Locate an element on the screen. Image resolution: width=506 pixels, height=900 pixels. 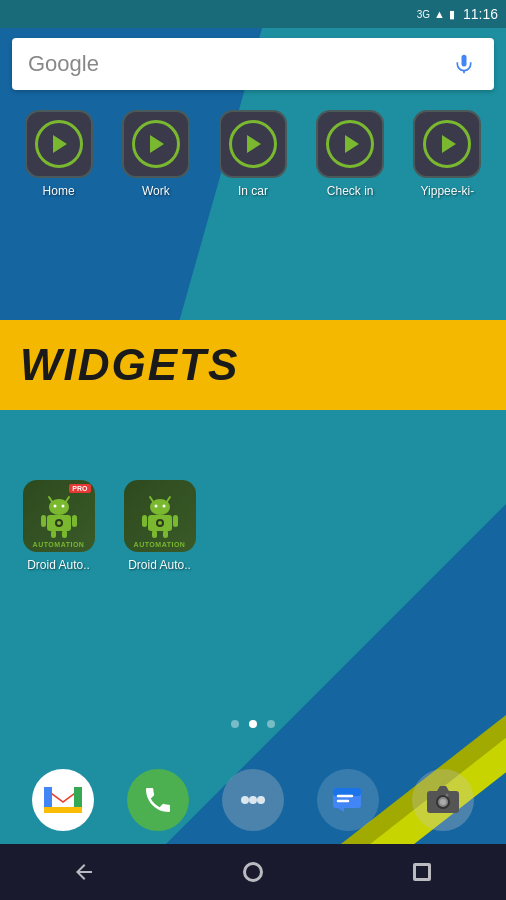
shortcut-home-icon is located at coordinates (59, 144).